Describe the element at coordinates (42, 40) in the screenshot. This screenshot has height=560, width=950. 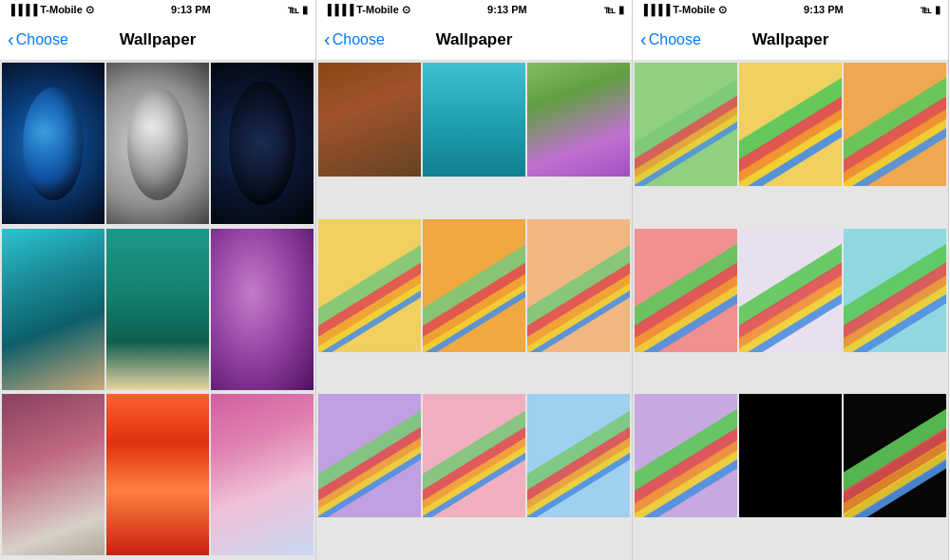
I see `back-label-1: Choose` at that location.